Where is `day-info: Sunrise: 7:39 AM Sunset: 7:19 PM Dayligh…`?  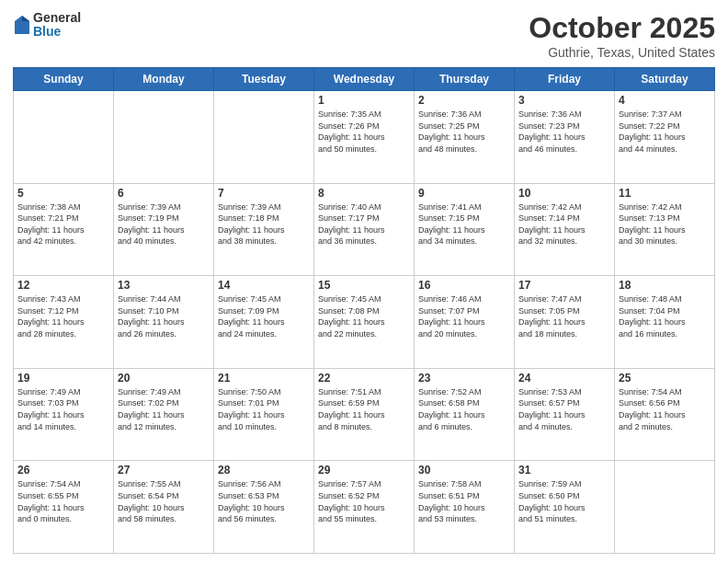 day-info: Sunrise: 7:39 AM Sunset: 7:19 PM Dayligh… is located at coordinates (164, 224).